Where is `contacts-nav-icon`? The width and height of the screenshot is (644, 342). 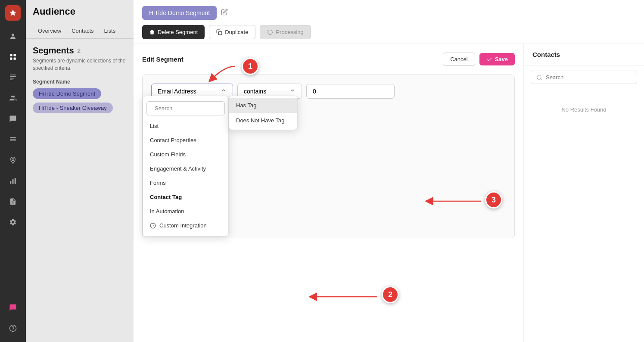
contacts-nav-icon is located at coordinates (13, 36).